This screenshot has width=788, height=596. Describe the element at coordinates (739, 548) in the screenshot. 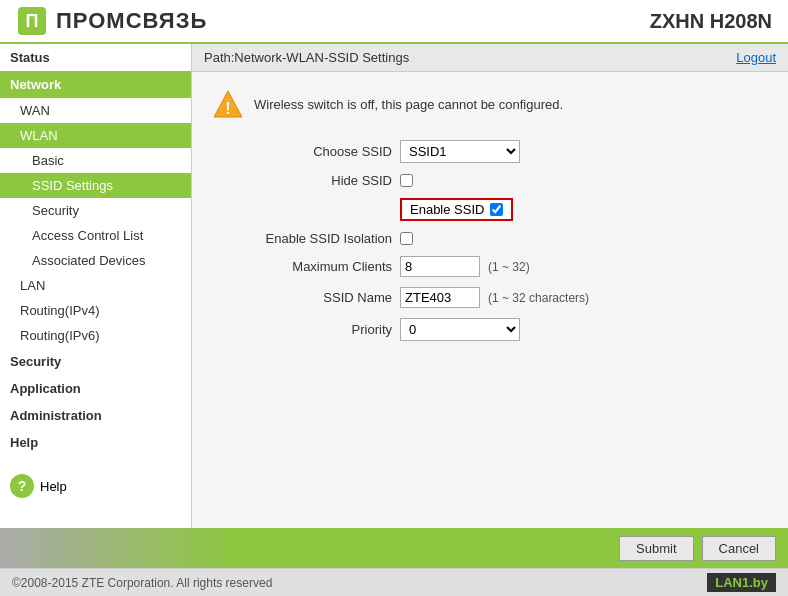

I see `cancel-button: Cancel` at that location.